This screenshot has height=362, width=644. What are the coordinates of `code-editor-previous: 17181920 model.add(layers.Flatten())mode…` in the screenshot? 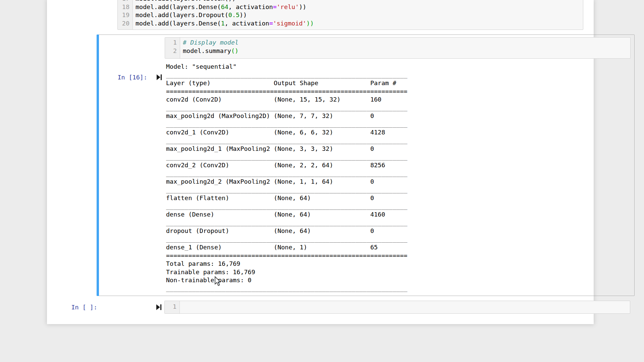 It's located at (350, 15).